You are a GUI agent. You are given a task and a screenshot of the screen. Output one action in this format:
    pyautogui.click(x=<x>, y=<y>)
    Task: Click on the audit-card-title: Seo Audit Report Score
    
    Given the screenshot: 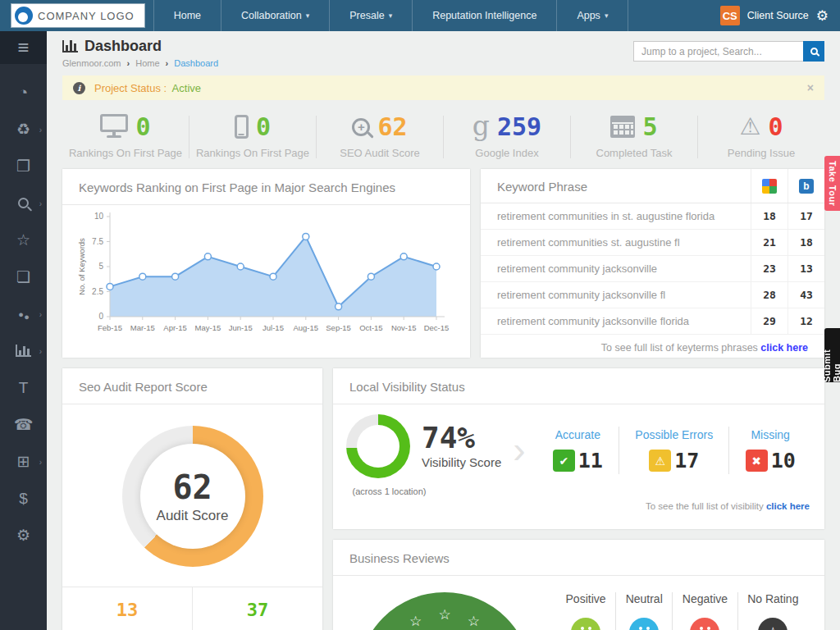 What is the action you would take?
    pyautogui.click(x=192, y=386)
    